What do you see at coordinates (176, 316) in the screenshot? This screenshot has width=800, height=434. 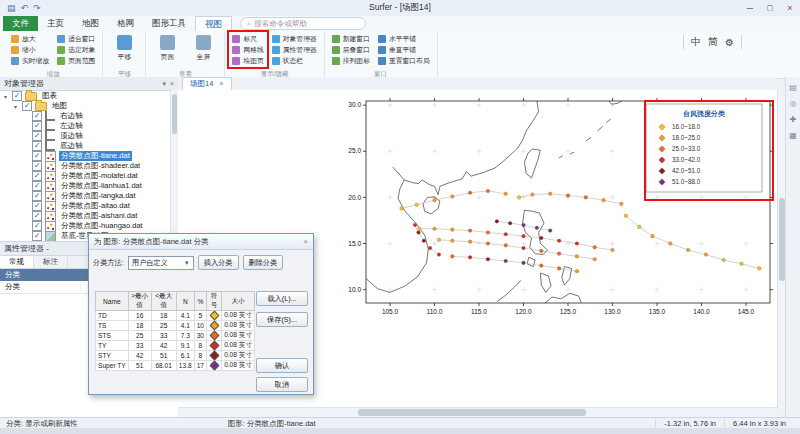 I see `class-table-row: TD16184.150.08 英寸` at bounding box center [176, 316].